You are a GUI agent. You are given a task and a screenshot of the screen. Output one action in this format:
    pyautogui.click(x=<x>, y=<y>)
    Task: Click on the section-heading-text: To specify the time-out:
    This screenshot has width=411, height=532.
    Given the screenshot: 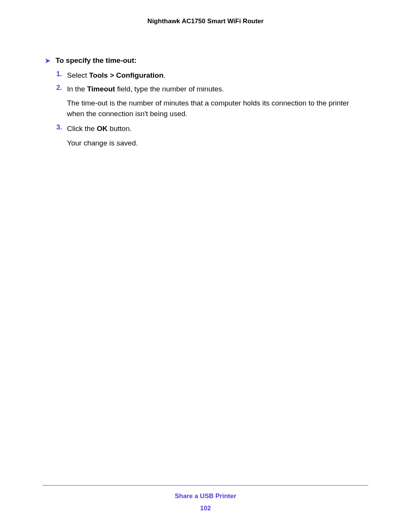 What is the action you would take?
    pyautogui.click(x=96, y=61)
    